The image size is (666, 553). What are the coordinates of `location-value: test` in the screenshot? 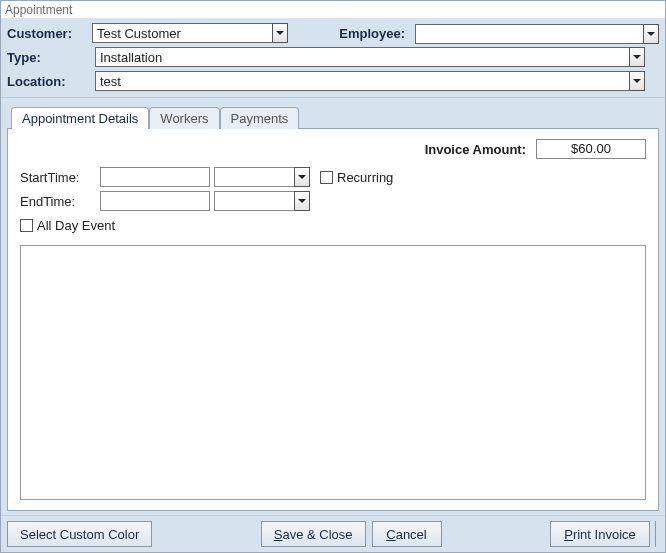 It's located at (110, 82).